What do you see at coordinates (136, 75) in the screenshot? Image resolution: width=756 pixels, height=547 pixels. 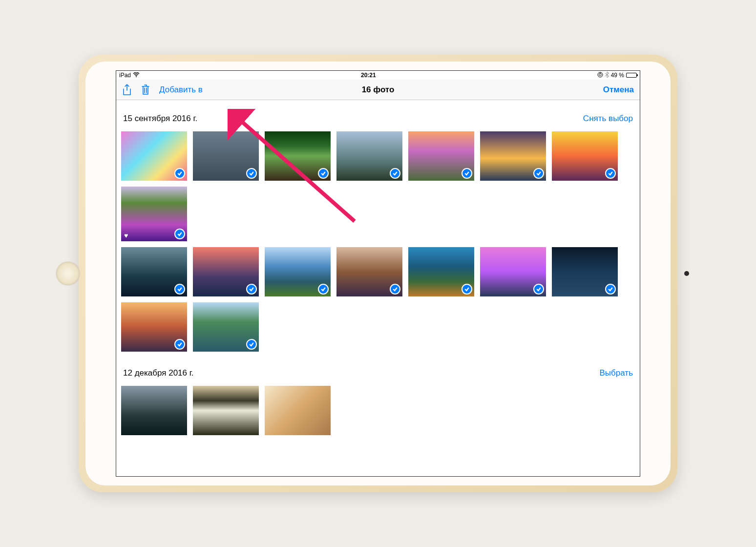 I see `wifi-icon` at bounding box center [136, 75].